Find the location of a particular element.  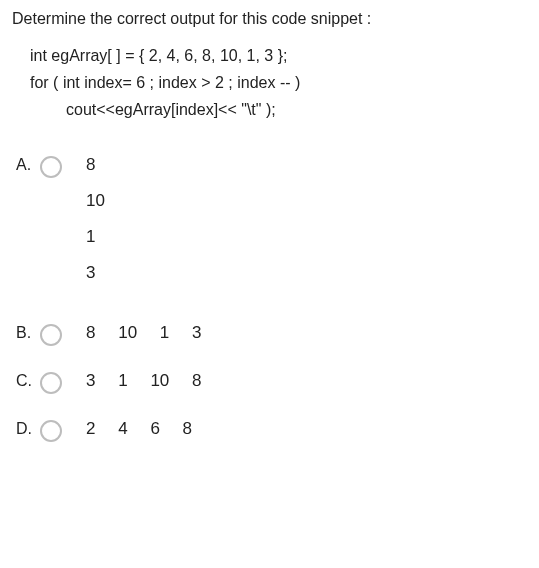

option-b-letter: B. is located at coordinates (28, 332).